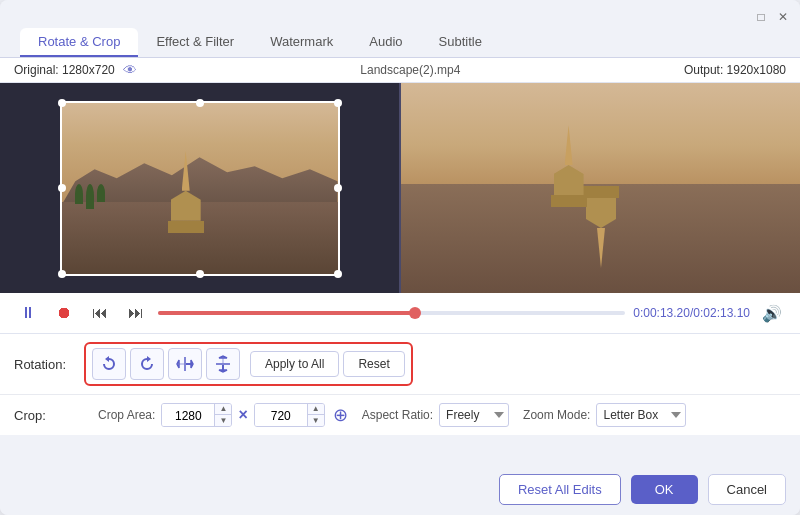 This screenshot has width=800, height=515. What do you see at coordinates (556, 415) in the screenshot?
I see `zoom-mode-label: Zoom Mode:` at bounding box center [556, 415].